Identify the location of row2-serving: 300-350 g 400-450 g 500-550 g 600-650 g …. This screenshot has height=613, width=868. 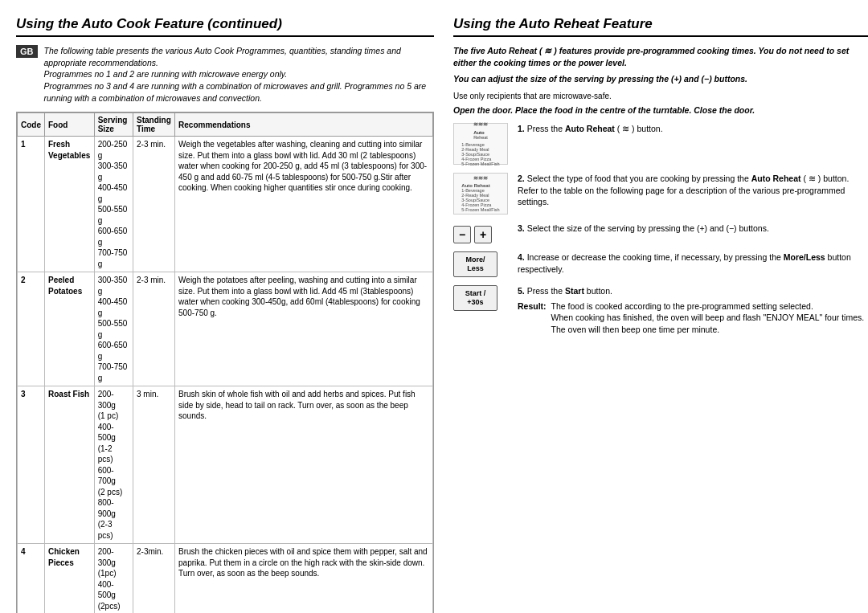
(113, 329).